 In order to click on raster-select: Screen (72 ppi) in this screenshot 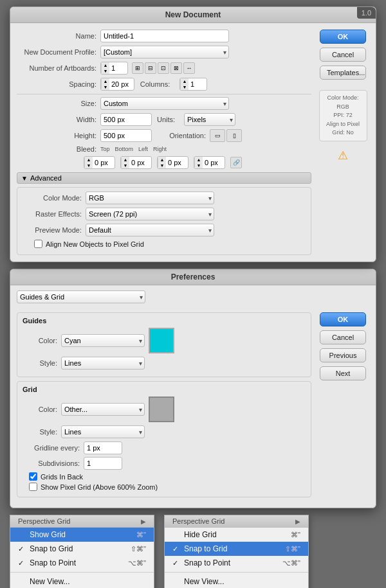, I will do `click(150, 214)`.